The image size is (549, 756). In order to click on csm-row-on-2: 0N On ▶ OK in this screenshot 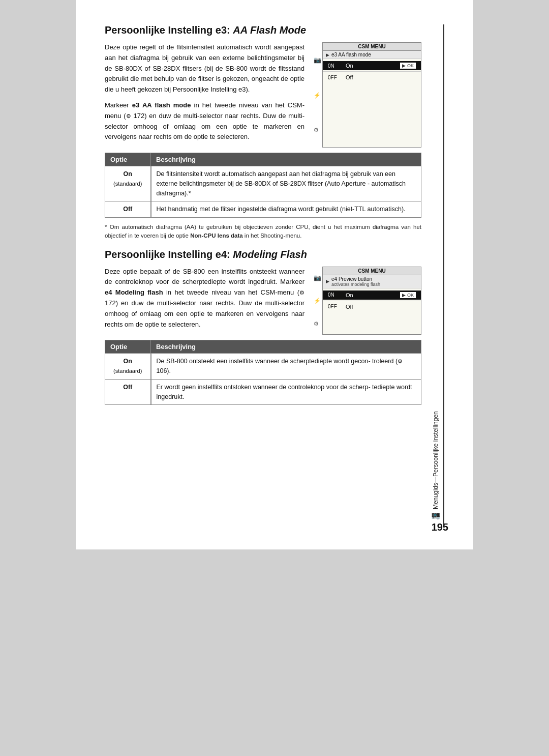, I will do `click(372, 295)`.